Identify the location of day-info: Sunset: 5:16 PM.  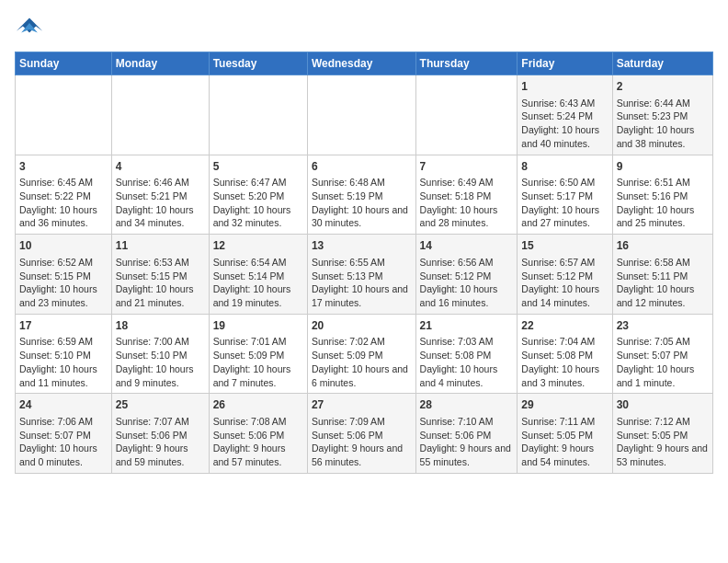
(663, 197).